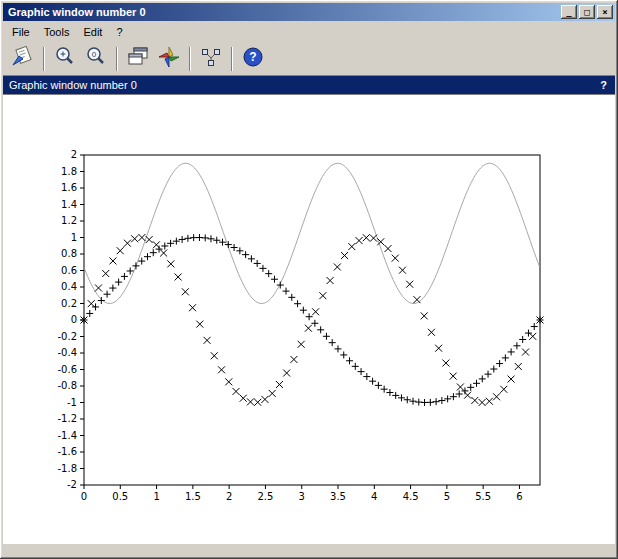  Describe the element at coordinates (587, 12) in the screenshot. I see `maximize-button: □` at that location.